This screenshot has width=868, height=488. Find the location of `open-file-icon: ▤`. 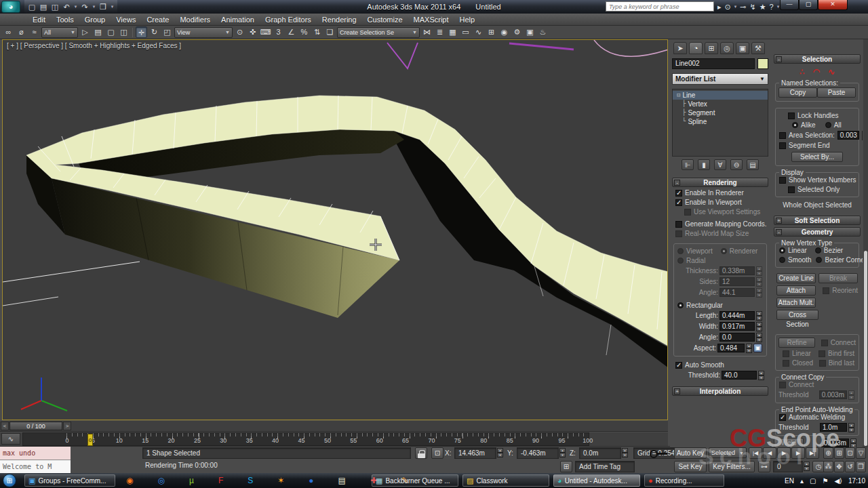

open-file-icon: ▤ is located at coordinates (43, 7).